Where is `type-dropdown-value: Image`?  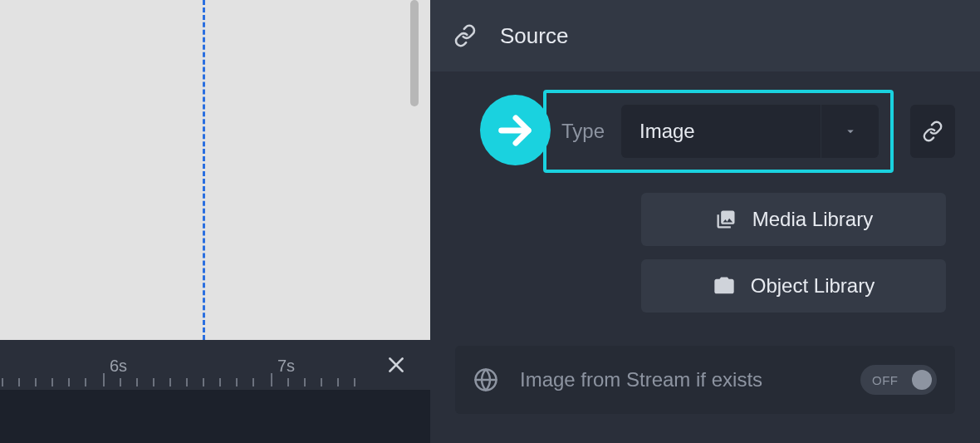
type-dropdown-value: Image is located at coordinates (668, 131).